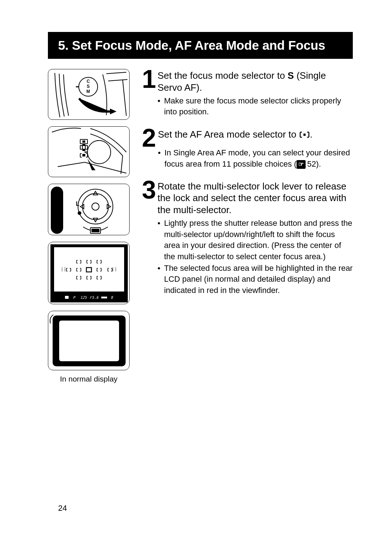 The height and width of the screenshot is (554, 392). I want to click on step-3: 3 Rotate the multi-selector lock lever t…, so click(248, 238).